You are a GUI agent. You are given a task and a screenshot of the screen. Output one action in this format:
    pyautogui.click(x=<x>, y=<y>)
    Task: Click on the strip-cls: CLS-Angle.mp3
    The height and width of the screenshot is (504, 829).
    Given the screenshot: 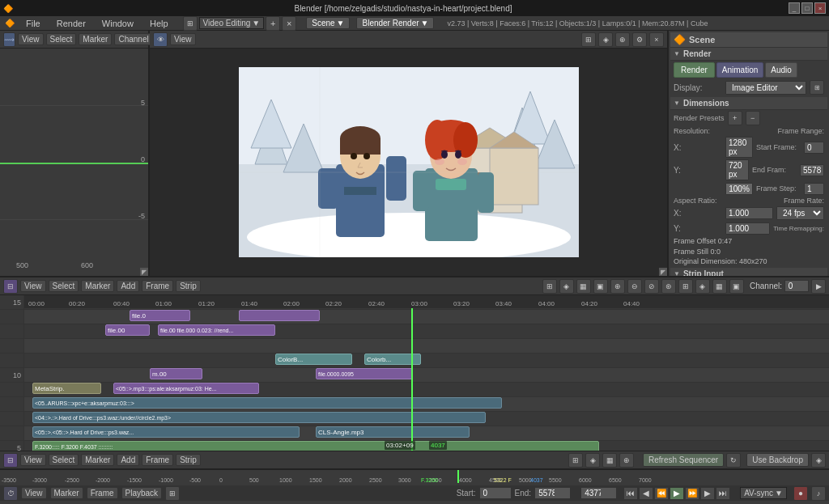 What is the action you would take?
    pyautogui.click(x=393, y=432)
    